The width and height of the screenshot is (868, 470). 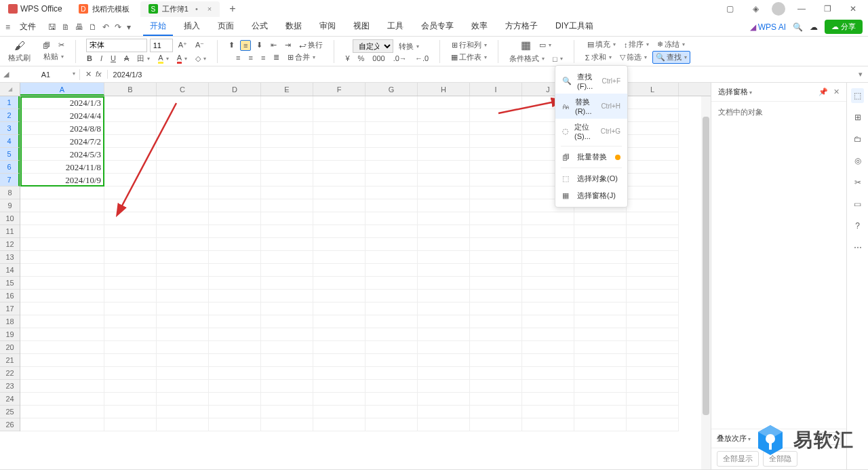 I want to click on form-icon: ▭, so click(x=857, y=204).